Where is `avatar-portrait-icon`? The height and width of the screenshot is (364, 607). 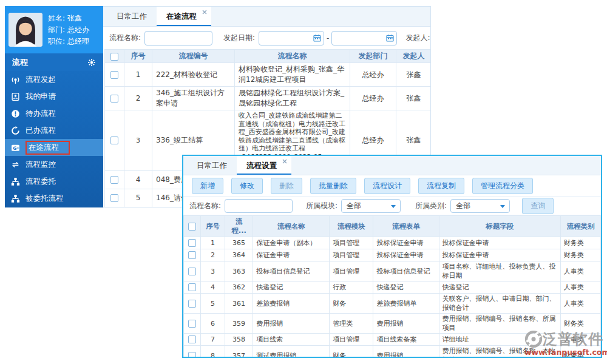 avatar-portrait-icon is located at coordinates (25, 30).